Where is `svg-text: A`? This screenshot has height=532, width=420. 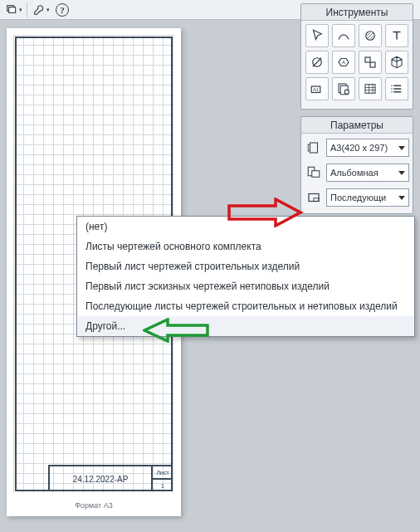 svg-text: A is located at coordinates (344, 62).